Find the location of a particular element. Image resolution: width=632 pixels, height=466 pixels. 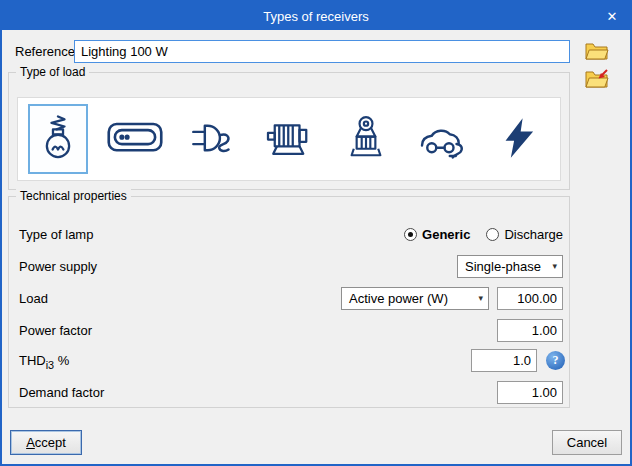

folder-export-red-arrow-icon is located at coordinates (597, 80).